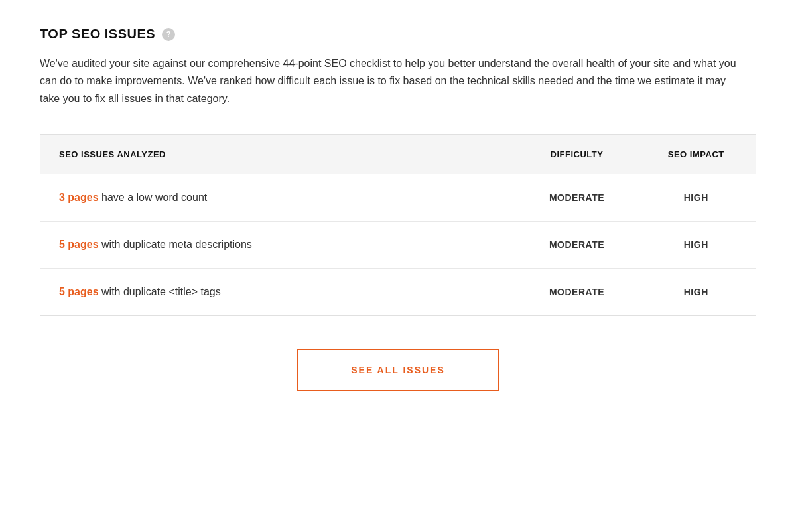 The height and width of the screenshot is (532, 796). I want to click on description-text: We've audited your site against our comp…, so click(388, 81).